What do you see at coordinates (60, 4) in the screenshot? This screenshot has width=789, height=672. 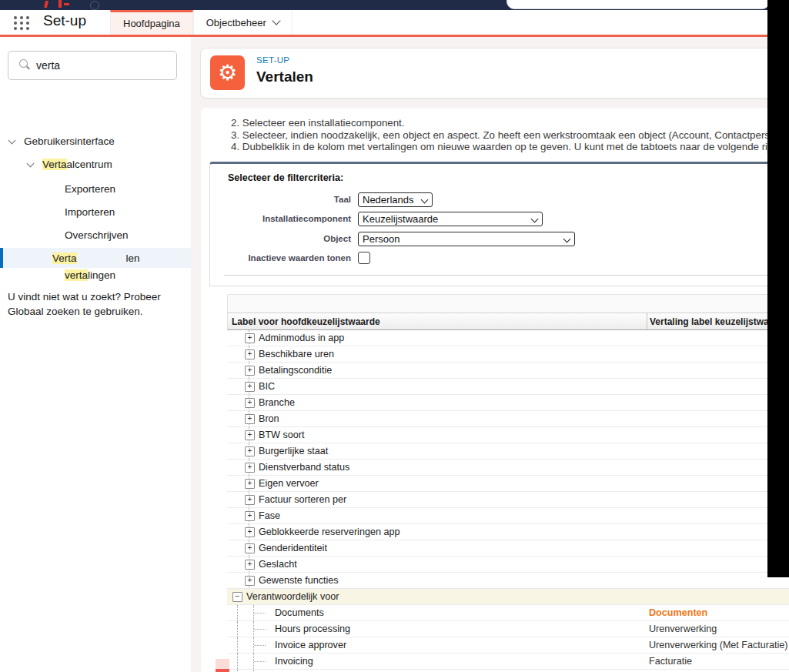 I see `logo-fragment-icon` at bounding box center [60, 4].